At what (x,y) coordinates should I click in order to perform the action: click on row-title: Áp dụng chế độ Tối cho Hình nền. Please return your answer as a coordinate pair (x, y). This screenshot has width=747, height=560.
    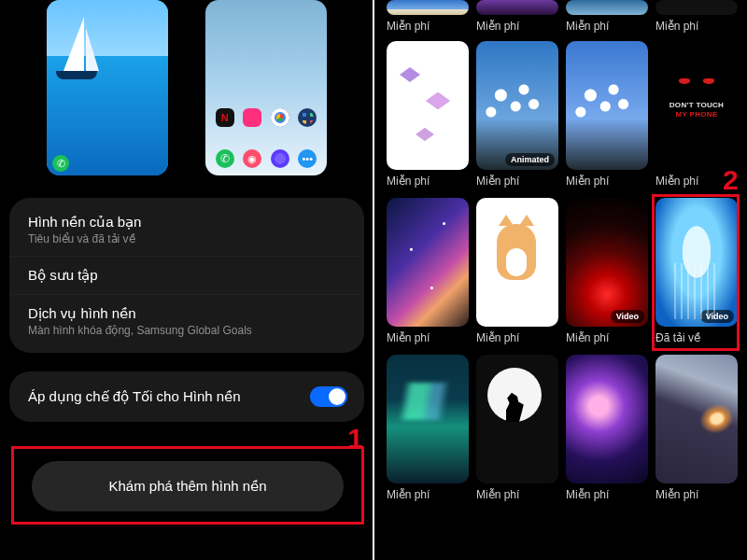
    Looking at the image, I should click on (134, 397).